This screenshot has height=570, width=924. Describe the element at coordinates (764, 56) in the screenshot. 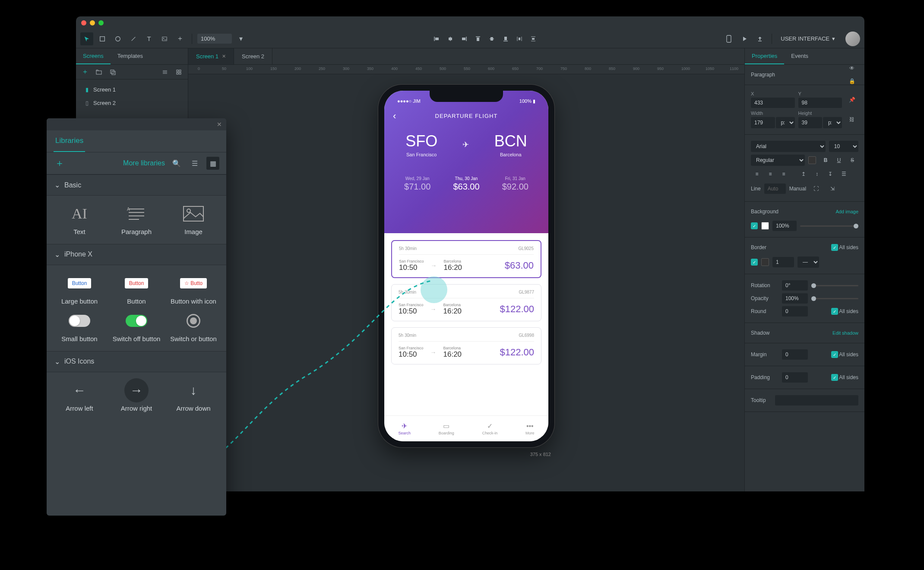

I see `tab-properties: Properties` at that location.